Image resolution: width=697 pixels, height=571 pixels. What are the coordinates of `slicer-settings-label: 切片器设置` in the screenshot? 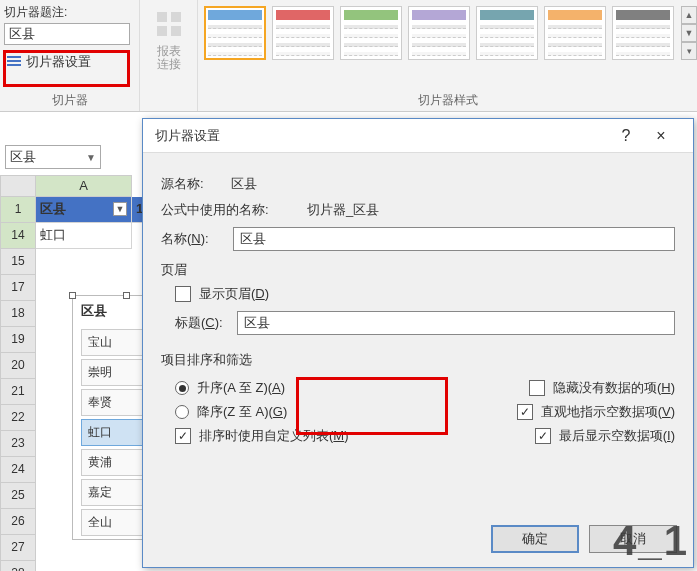 It's located at (58, 62).